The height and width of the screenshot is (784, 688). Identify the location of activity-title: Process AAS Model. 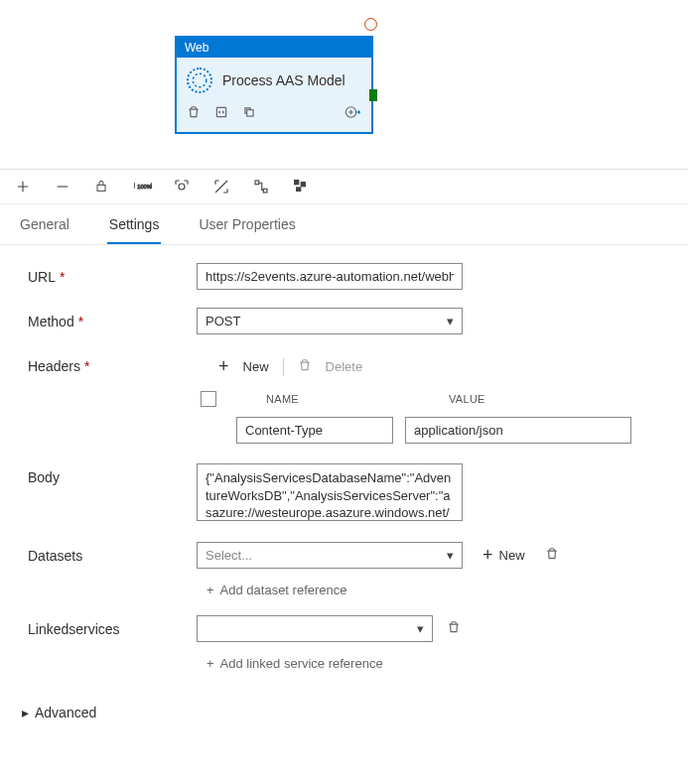
(284, 80).